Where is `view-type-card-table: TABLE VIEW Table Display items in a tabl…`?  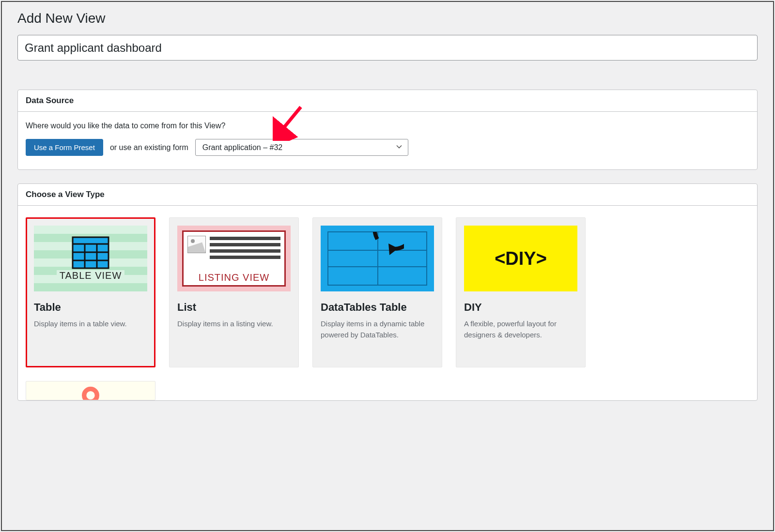
view-type-card-table: TABLE VIEW Table Display items in a tabl… is located at coordinates (91, 292).